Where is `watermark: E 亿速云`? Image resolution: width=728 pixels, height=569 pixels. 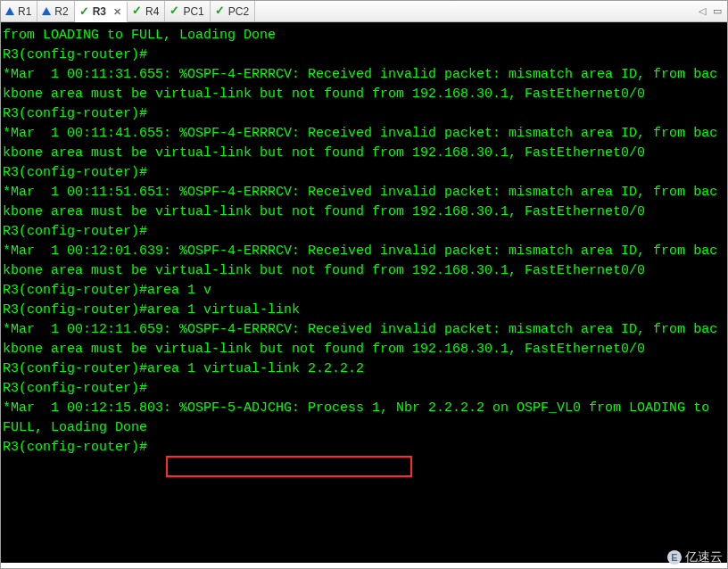
watermark: E 亿速云 is located at coordinates (695, 557).